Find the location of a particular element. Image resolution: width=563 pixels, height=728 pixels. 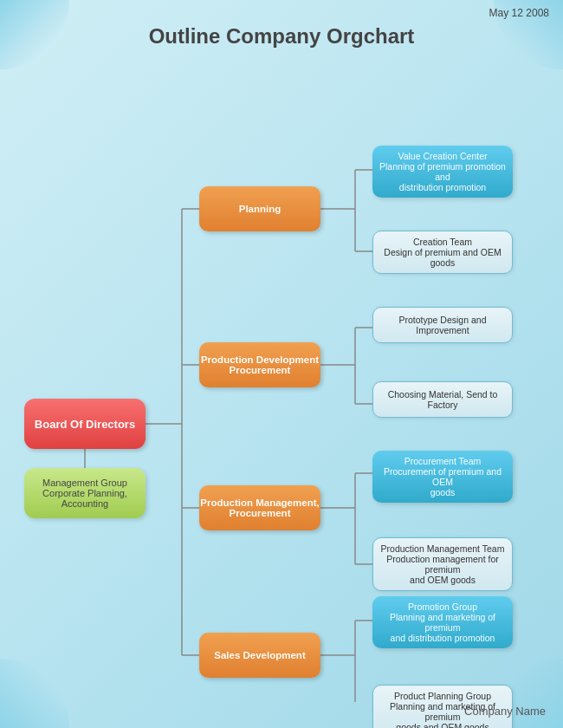

page-title: Outline Company Orgchart is located at coordinates (282, 24).